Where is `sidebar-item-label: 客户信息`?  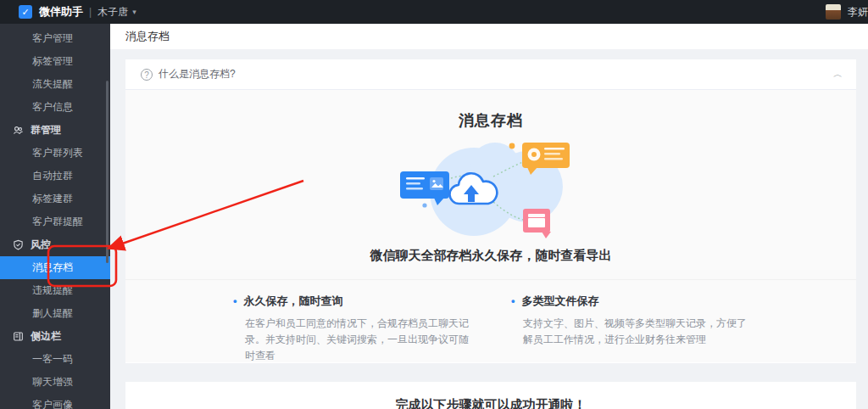
sidebar-item-label: 客户信息 is located at coordinates (53, 107).